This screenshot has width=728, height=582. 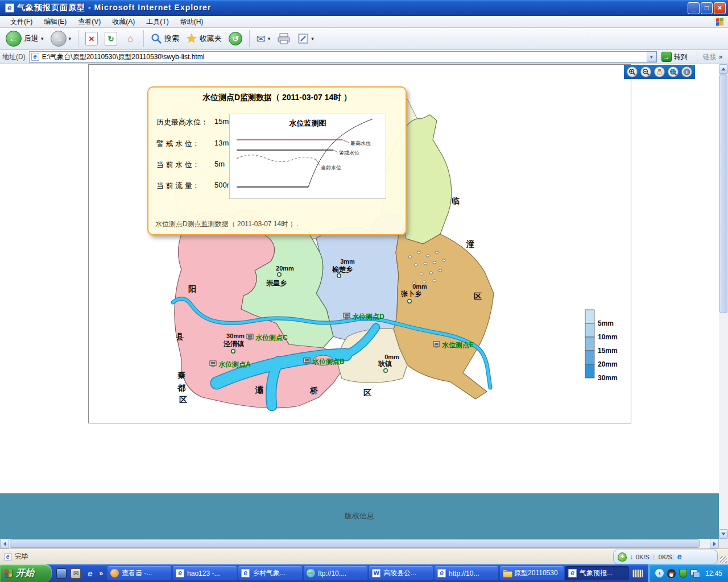 I want to click on address-dropdown-icon: ▾, so click(x=652, y=57).